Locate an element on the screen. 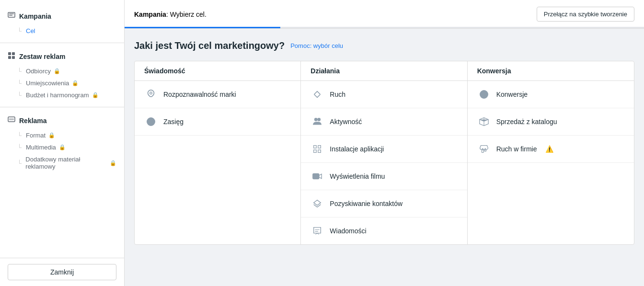 This screenshot has width=644, height=286. sidebar-item-odbiorcy: └ Odbiorcy 🔒 is located at coordinates (62, 71).